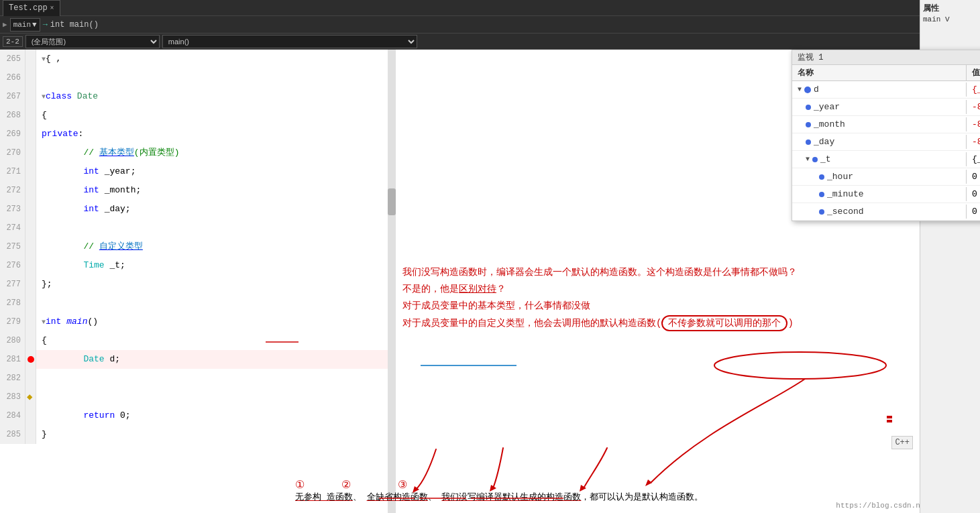 The height and width of the screenshot is (513, 980). What do you see at coordinates (886, 58) in the screenshot?
I see `watch-header: 监视 1` at bounding box center [886, 58].